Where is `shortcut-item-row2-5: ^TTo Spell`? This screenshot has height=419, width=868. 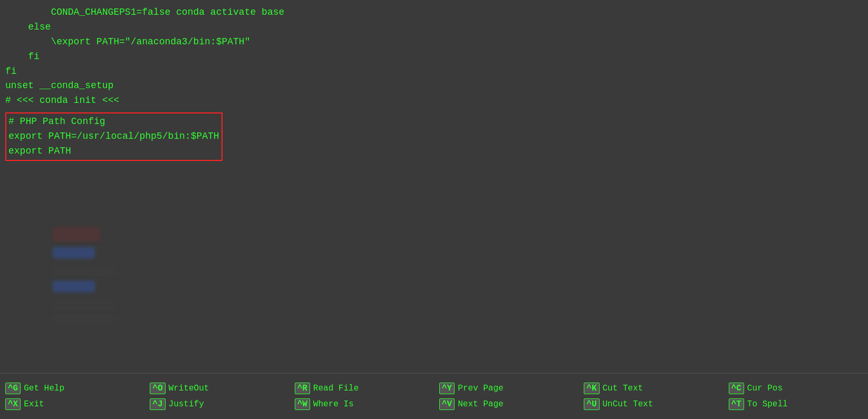 shortcut-item-row2-5: ^TTo Spell is located at coordinates (796, 404).